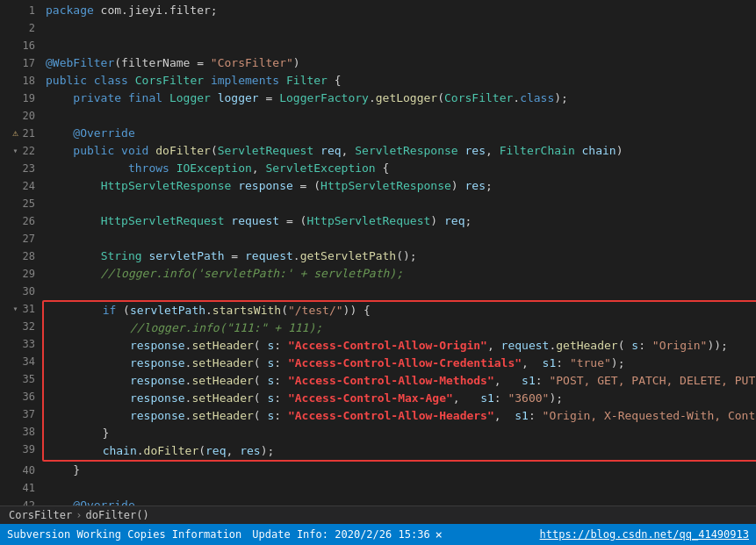 The height and width of the screenshot is (545, 756). I want to click on highlighted-code-row: chain.doFilter(req, res);, so click(400, 451).